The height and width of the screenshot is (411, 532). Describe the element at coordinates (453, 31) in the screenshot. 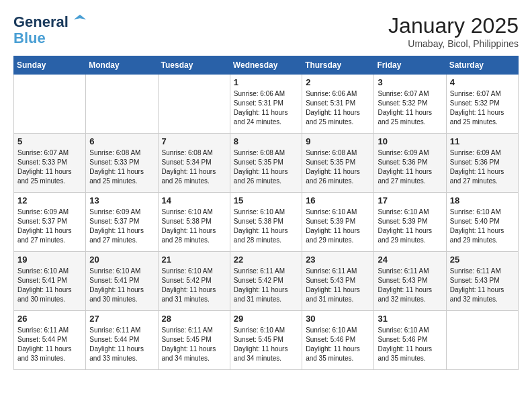

I see `title-block: January 2025 Umabay, Bicol, Philippines` at that location.